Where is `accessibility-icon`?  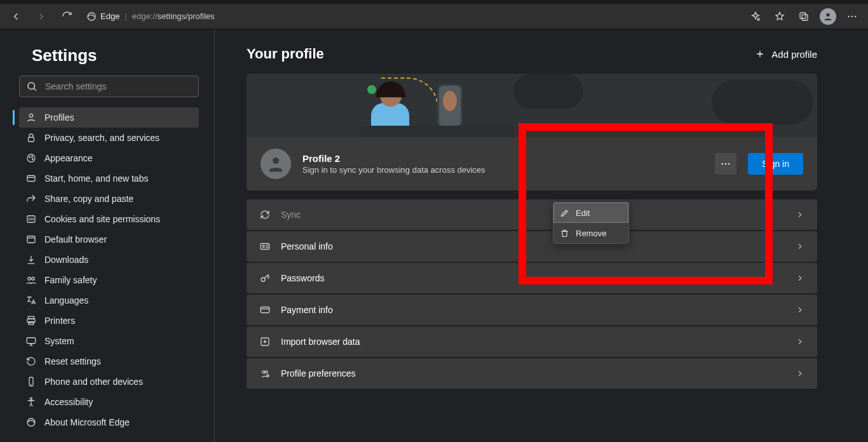
accessibility-icon is located at coordinates (31, 402).